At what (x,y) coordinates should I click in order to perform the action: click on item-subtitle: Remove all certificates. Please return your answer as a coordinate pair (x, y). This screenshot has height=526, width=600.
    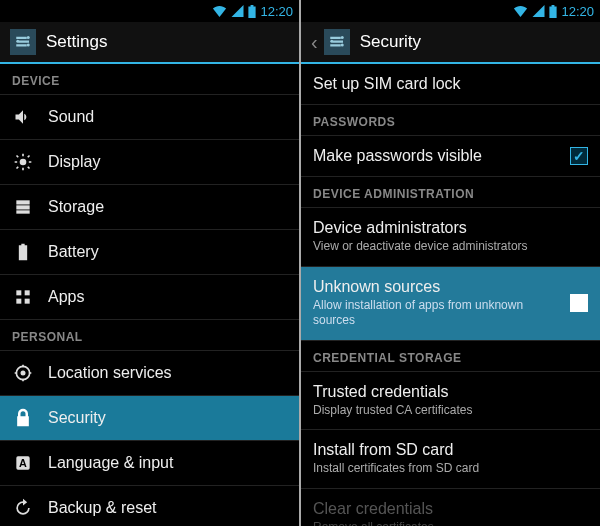
    Looking at the image, I should click on (450, 523).